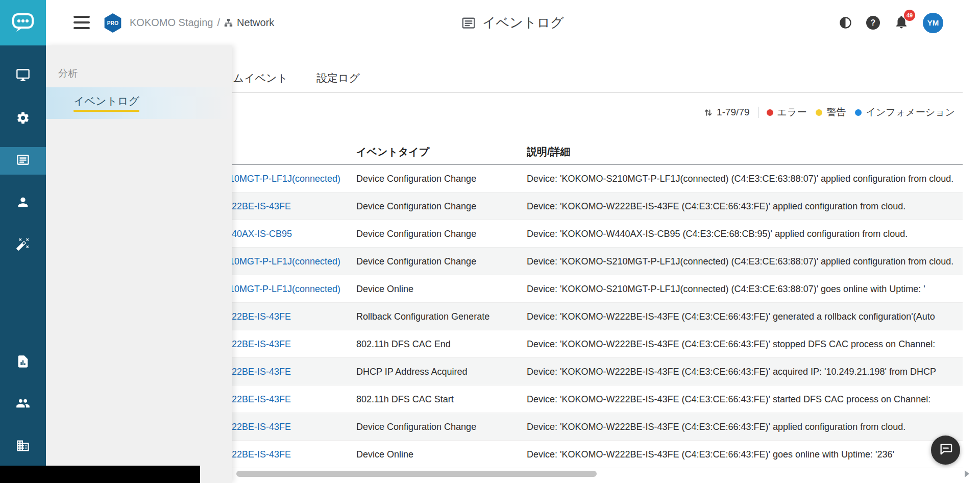 This screenshot has width=980, height=483. Describe the element at coordinates (845, 22) in the screenshot. I see `contrast-theme-icon` at that location.